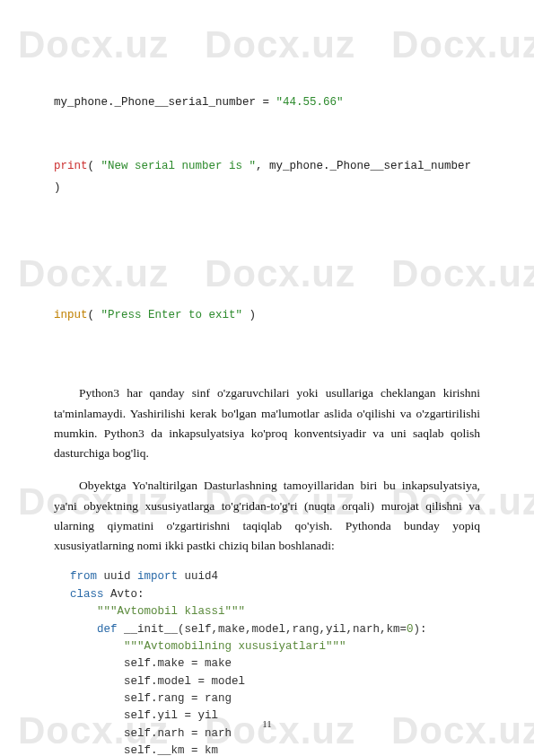 The height and width of the screenshot is (756, 534). What do you see at coordinates (275, 682) in the screenshot?
I see `code-line: self.model = model` at bounding box center [275, 682].